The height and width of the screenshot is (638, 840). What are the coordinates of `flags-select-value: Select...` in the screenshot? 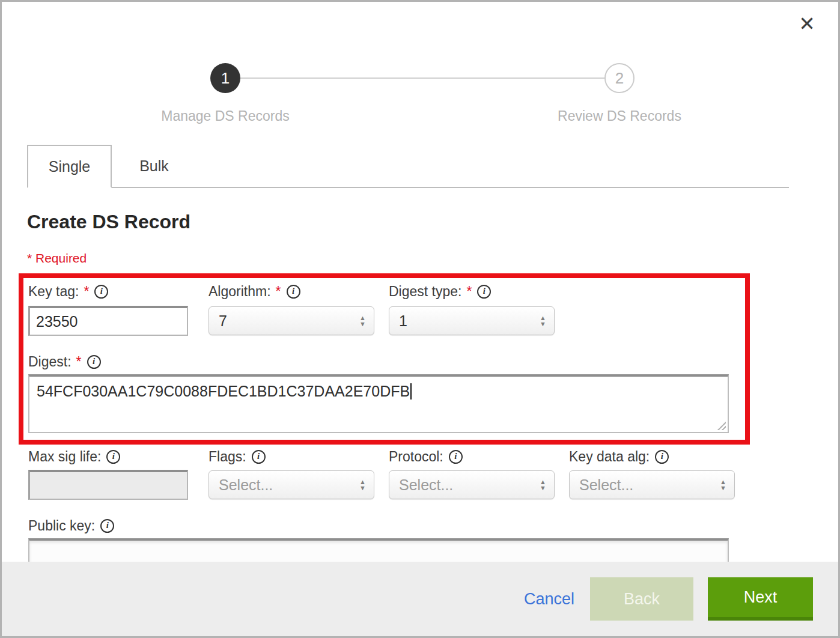 It's located at (246, 485).